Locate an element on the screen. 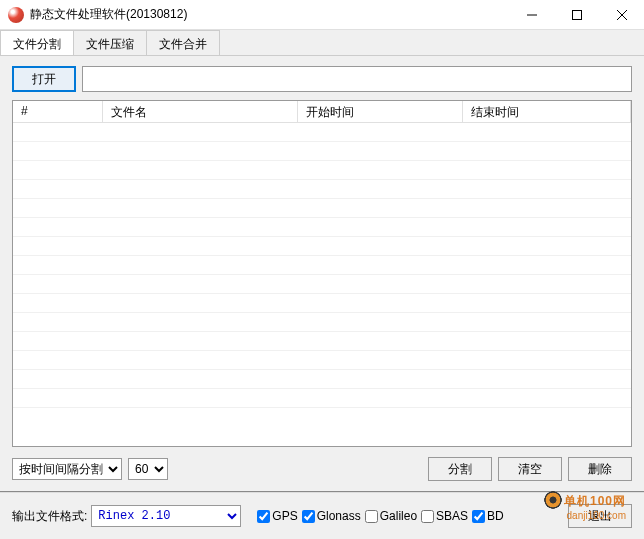 This screenshot has height=539, width=644. exit-button: 退出 is located at coordinates (600, 516).